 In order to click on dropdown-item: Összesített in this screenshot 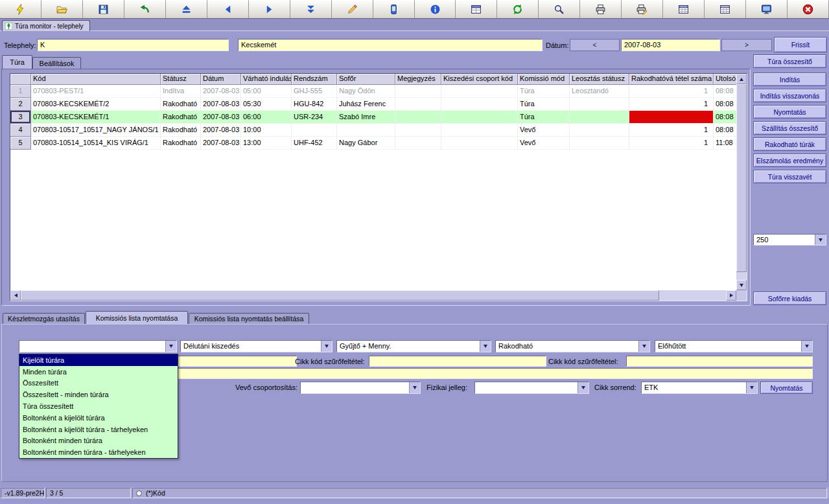, I will do `click(99, 384)`.